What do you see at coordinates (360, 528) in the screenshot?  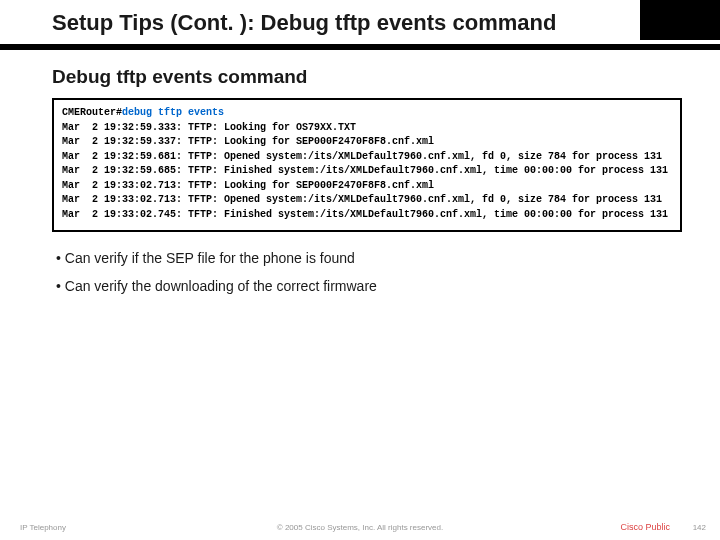 I see `footer-copyright: © 2005 Cisco Systems, Inc. All rights re…` at bounding box center [360, 528].